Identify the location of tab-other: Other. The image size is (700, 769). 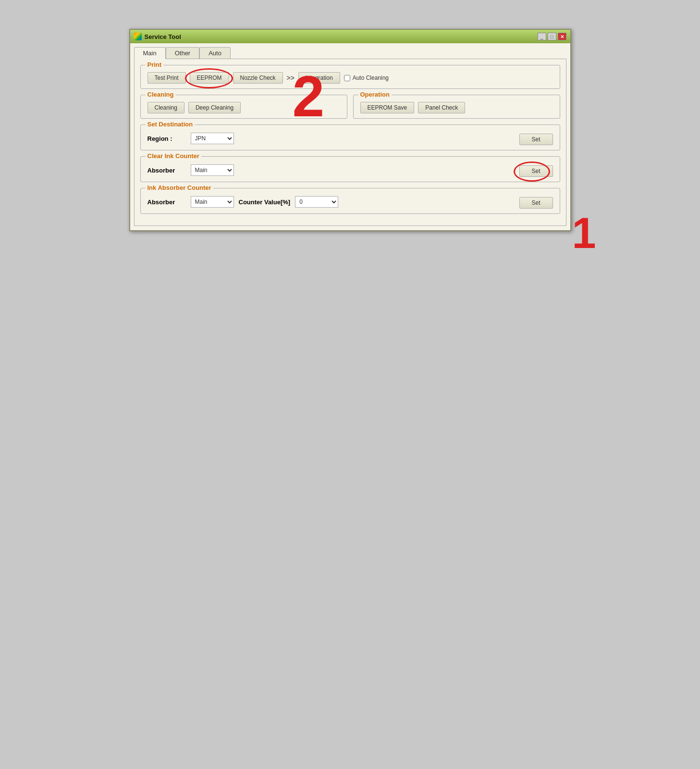
(183, 53).